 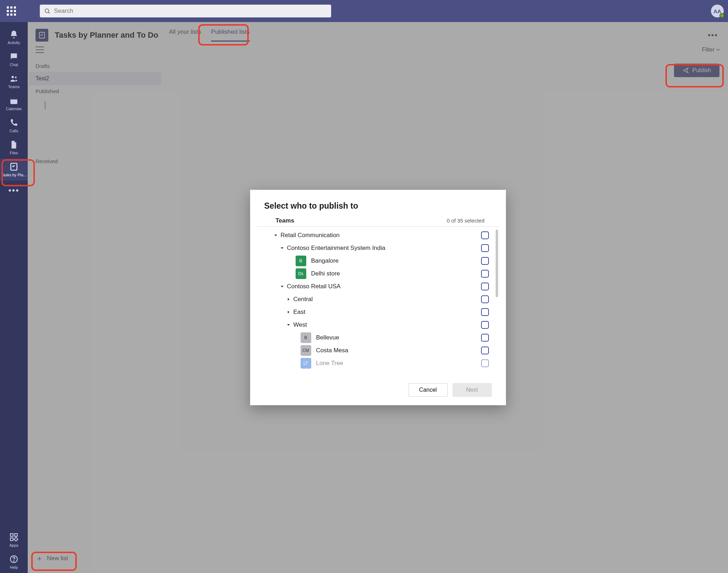 What do you see at coordinates (381, 312) in the screenshot?
I see `tree-node: East` at bounding box center [381, 312].